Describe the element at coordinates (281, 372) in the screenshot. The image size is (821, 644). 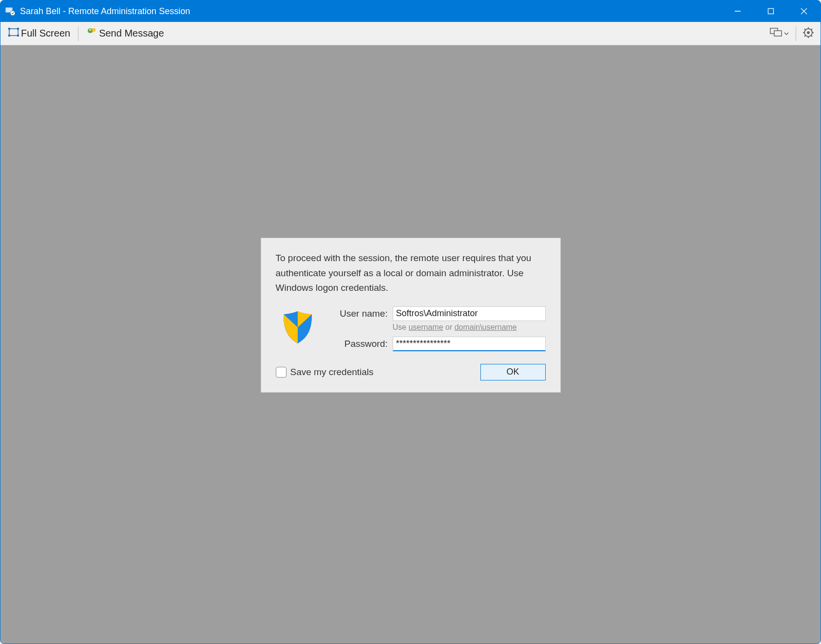
I see `checkbox-icon` at that location.